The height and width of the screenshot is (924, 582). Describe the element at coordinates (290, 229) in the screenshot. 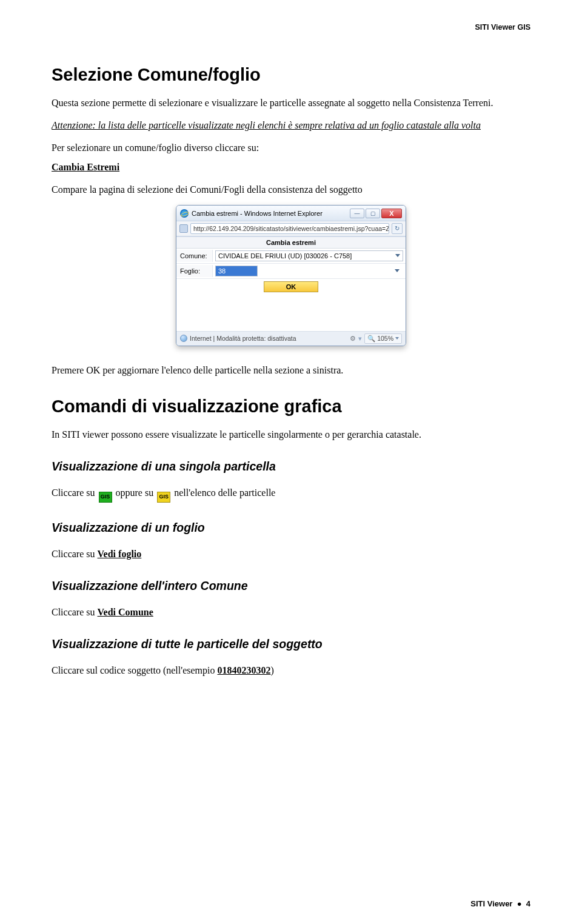

I see `address-bar: http://62.149.204.209/siticatasto/sitivi…` at that location.